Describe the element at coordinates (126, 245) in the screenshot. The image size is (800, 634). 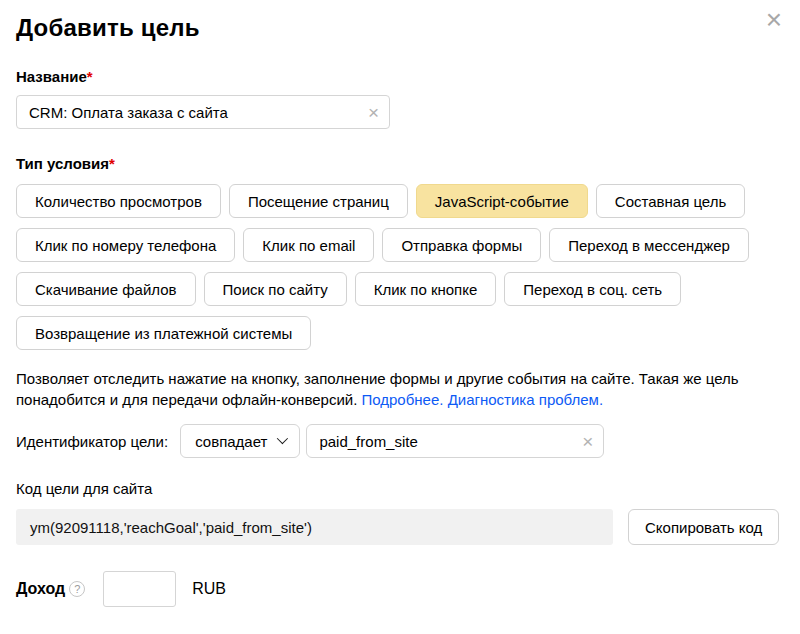
I see `chip-phone-click: Клик по номеру телефона` at that location.